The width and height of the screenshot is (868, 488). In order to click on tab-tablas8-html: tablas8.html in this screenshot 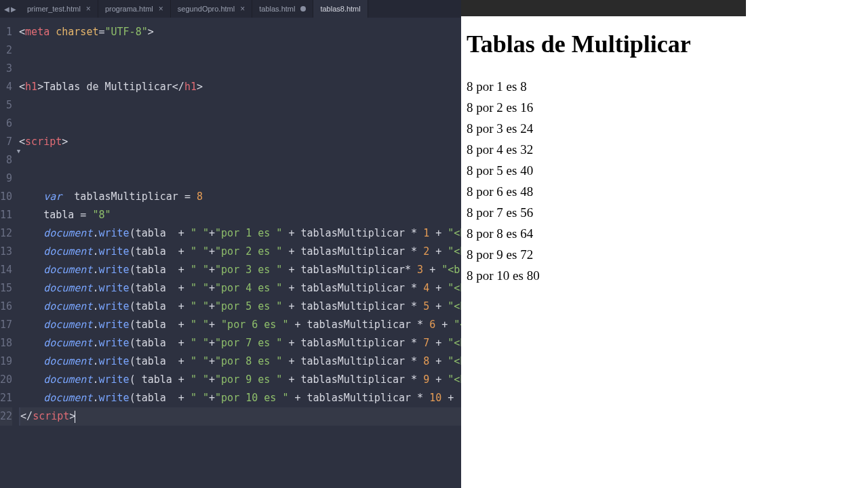, I will do `click(340, 9)`.